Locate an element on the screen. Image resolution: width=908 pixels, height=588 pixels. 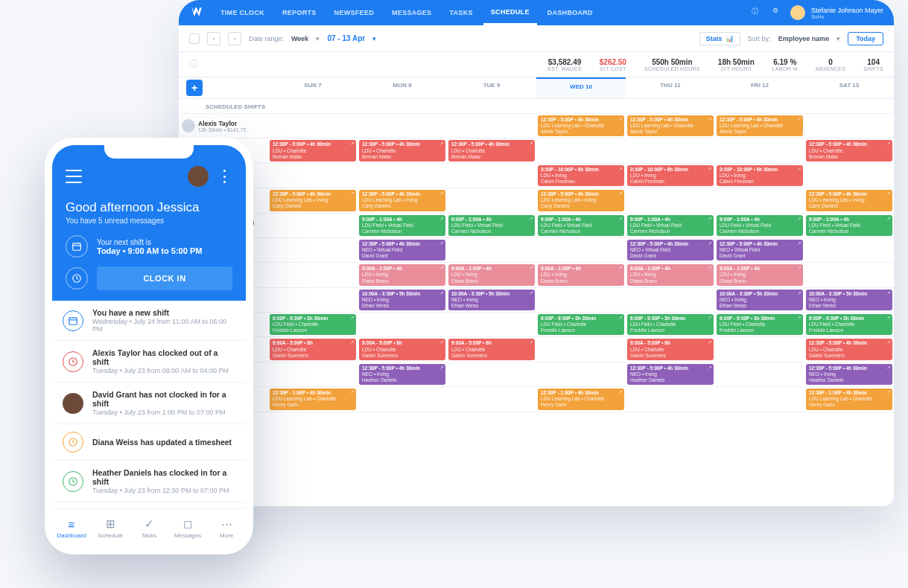
tab-tasks: ✓Tasks is located at coordinates (149, 528).